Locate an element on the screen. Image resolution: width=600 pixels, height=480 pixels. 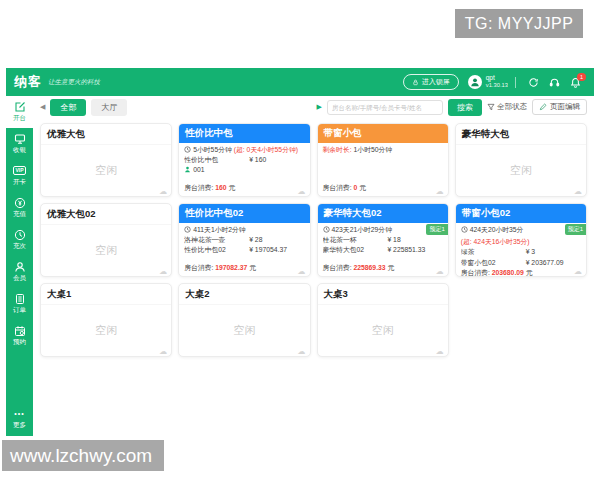
sidebar-item-label: 开台 is located at coordinates (20, 118).